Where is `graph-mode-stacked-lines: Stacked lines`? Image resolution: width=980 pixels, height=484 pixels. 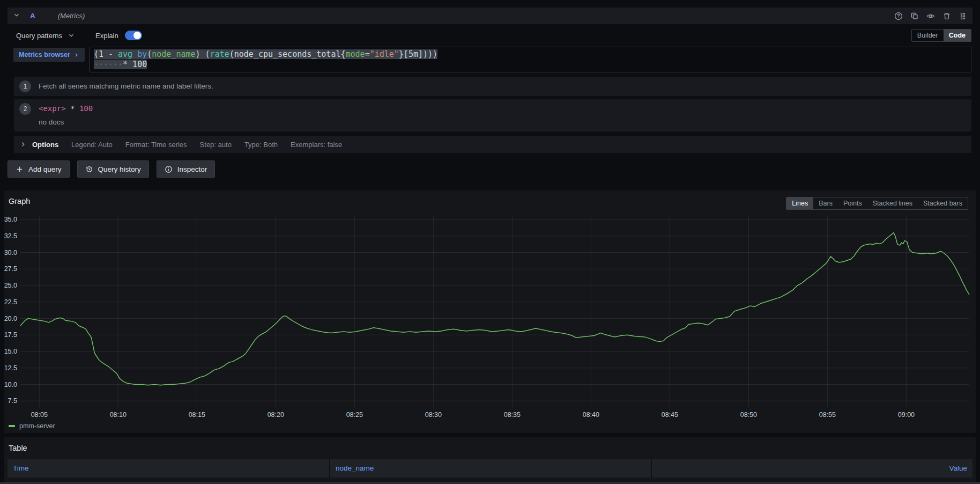
graph-mode-stacked-lines: Stacked lines is located at coordinates (893, 203).